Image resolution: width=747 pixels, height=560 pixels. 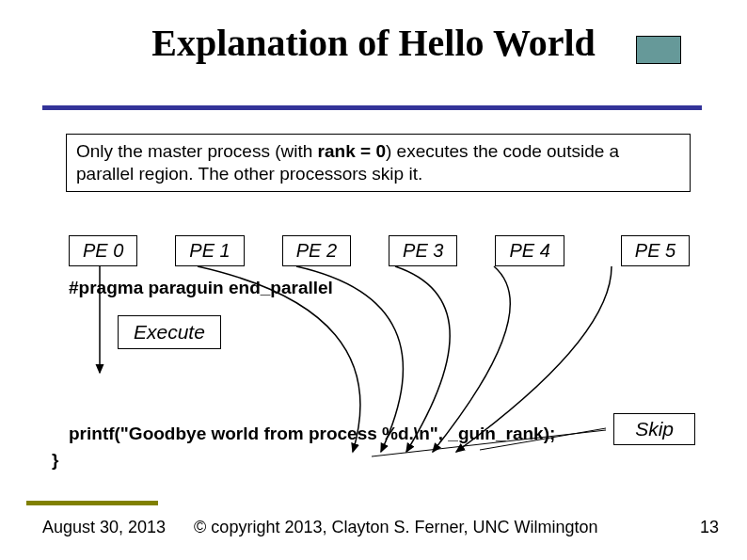 What do you see at coordinates (103, 527) in the screenshot?
I see `footer-date: August 30, 2013` at bounding box center [103, 527].